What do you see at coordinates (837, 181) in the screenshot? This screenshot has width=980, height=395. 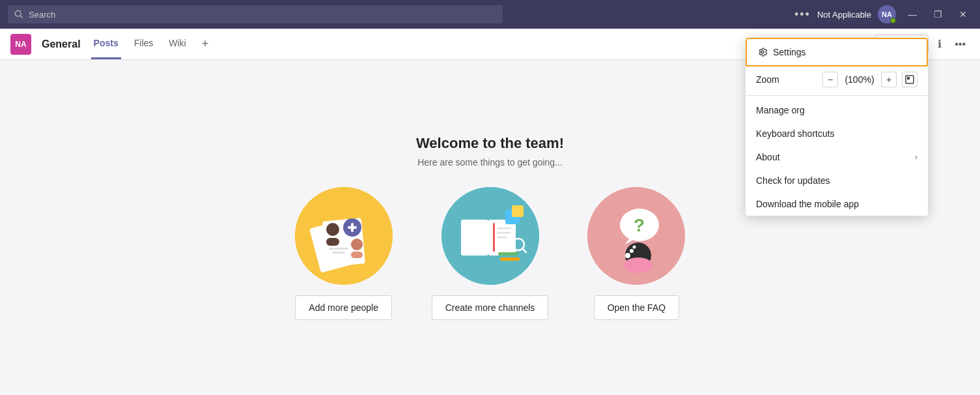 I see `check-updates-item: Check for updates` at bounding box center [837, 181].